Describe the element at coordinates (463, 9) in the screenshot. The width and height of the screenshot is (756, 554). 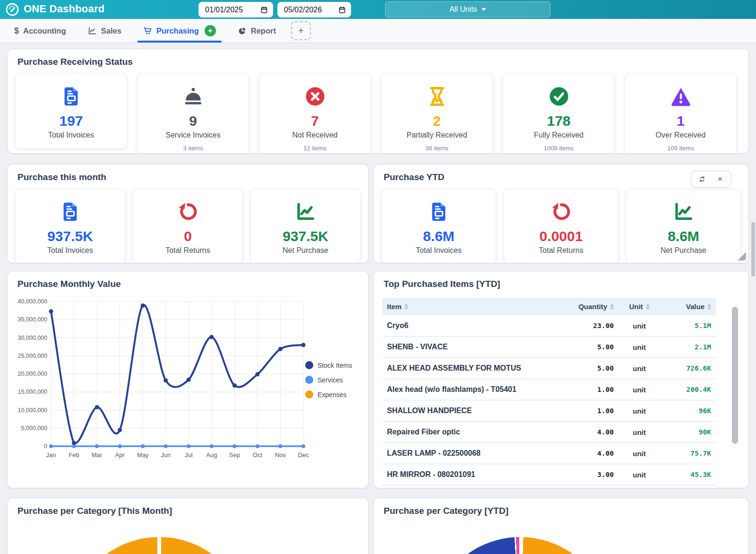
I see `unit-filter-value: All Units` at that location.